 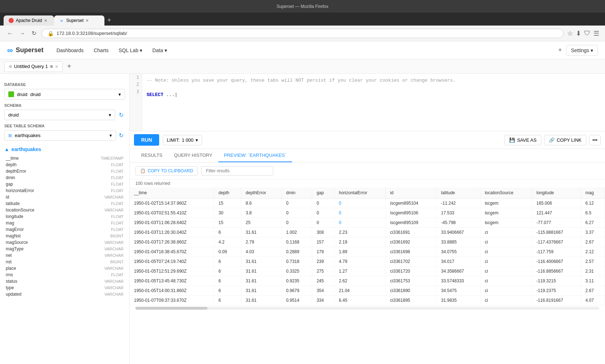 What do you see at coordinates (596, 33) in the screenshot?
I see `menu-icon: ☰` at bounding box center [596, 33].